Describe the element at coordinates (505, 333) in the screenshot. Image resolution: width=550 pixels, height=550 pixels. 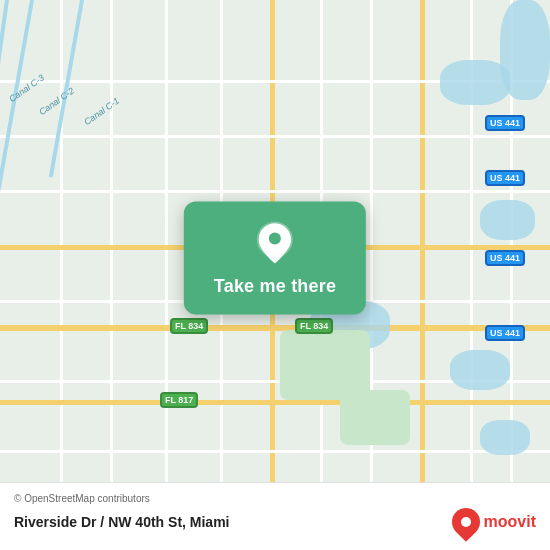
I see `badge-us441-4: US 441` at that location.